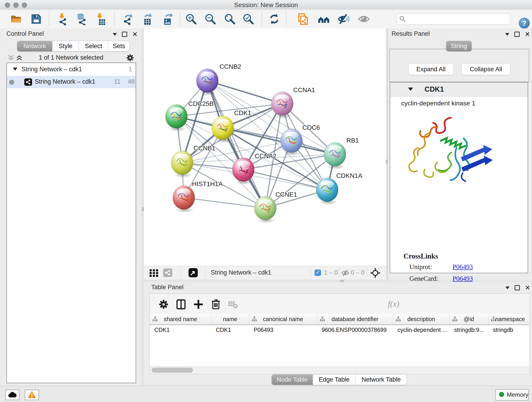 Image resolution: width=532 pixels, height=402 pixels. What do you see at coordinates (339, 189) in the screenshot?
I see `node-CDKN1A: CDKN1A` at bounding box center [339, 189].